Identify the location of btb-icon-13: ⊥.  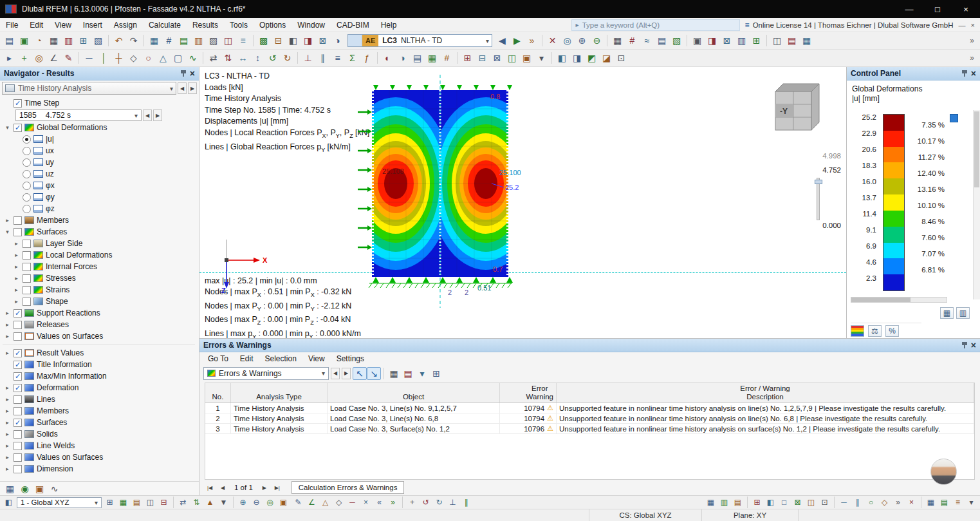
(453, 502).